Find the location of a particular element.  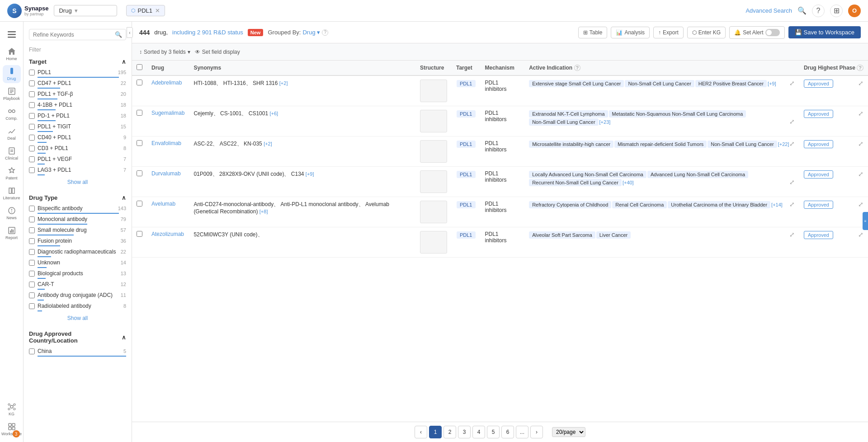

filter-item: CAR-T 12 is located at coordinates (78, 284).